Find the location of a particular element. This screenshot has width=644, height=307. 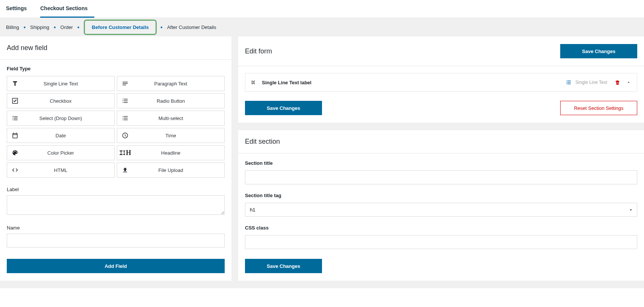

reset-section-settings-button: Reset Section Settings is located at coordinates (599, 108).